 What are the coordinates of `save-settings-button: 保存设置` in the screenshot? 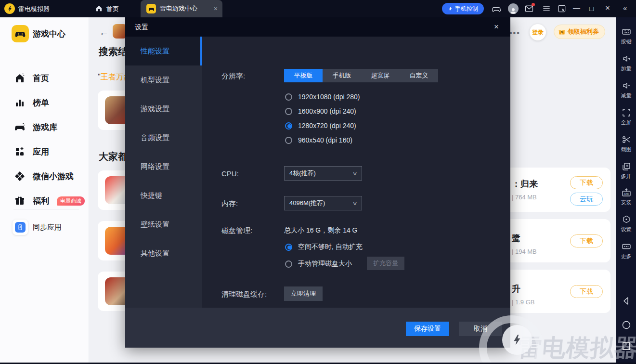 It's located at (428, 329).